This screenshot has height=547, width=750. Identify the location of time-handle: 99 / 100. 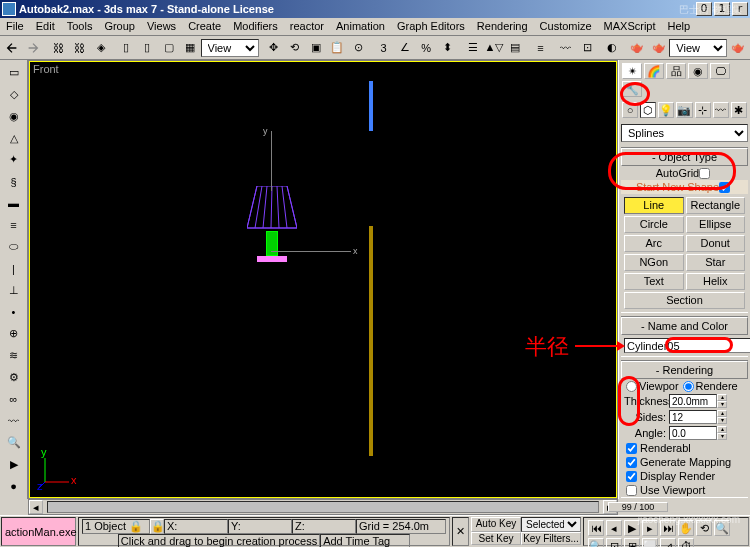
(638, 507).